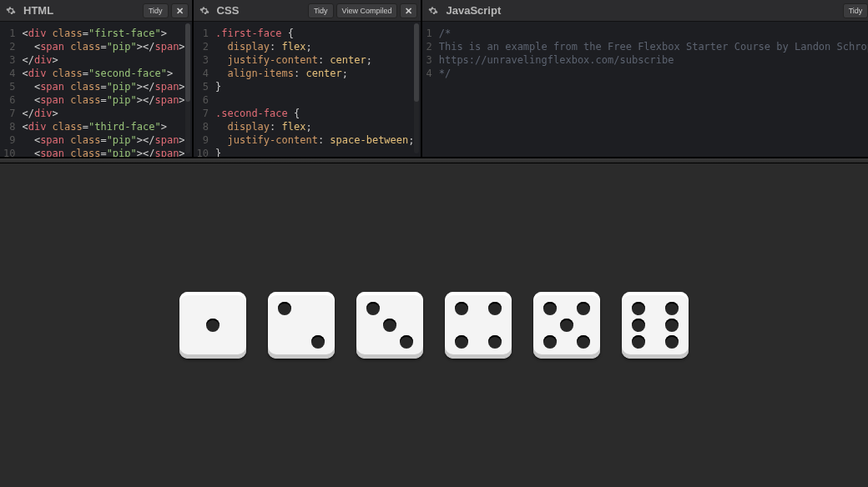 The width and height of the screenshot is (868, 487). What do you see at coordinates (103, 127) in the screenshot?
I see `code-line: <div class="third-face">` at bounding box center [103, 127].